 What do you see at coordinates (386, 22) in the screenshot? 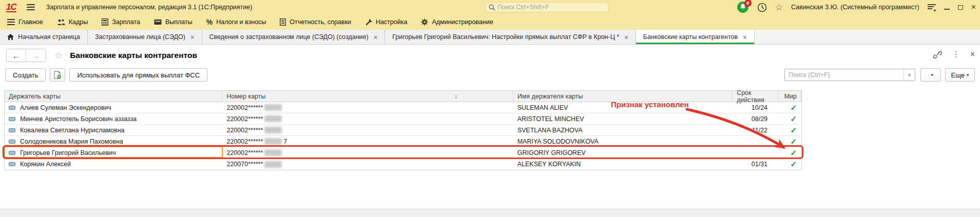
I see `menu-item-settings: Настройка` at bounding box center [386, 22].